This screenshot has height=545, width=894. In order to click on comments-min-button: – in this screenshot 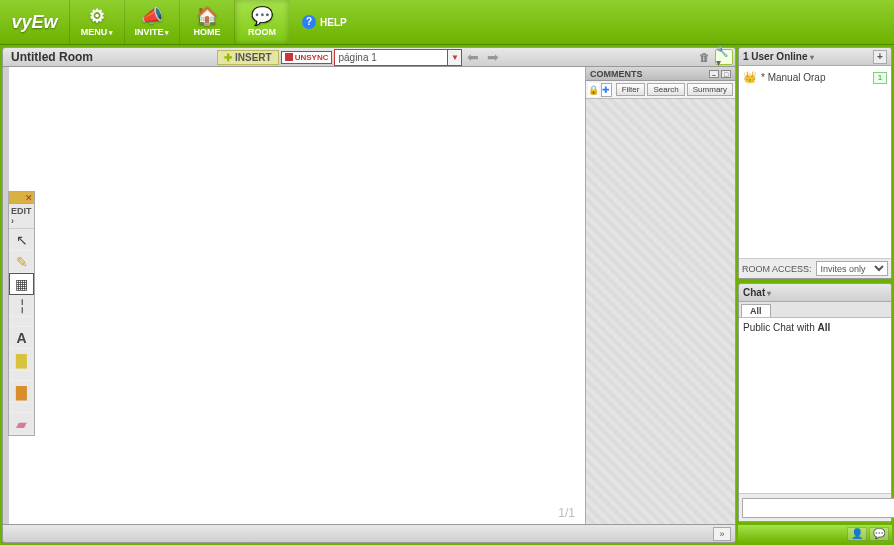, I will do `click(714, 74)`.